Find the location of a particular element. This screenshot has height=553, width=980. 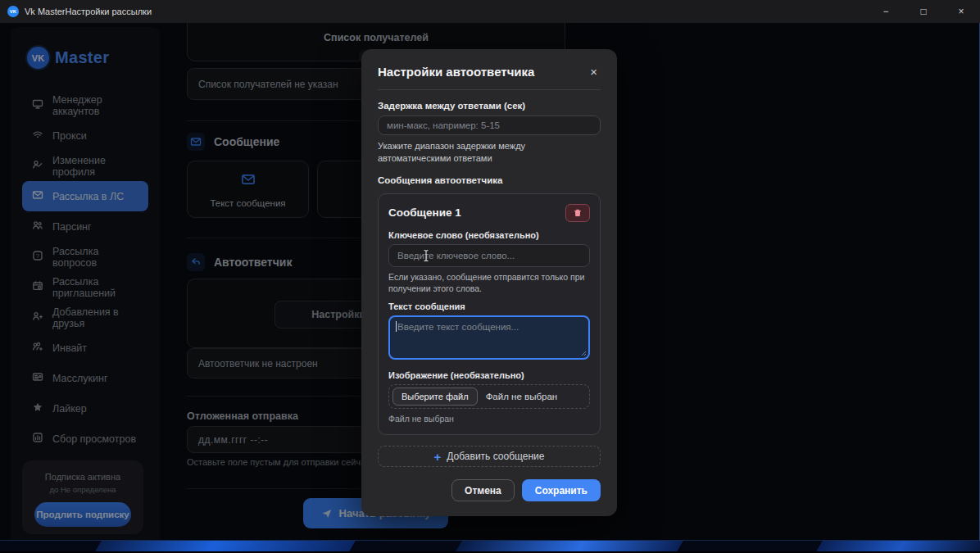

add-message-button: + Добавить сообщение is located at coordinates (489, 456).